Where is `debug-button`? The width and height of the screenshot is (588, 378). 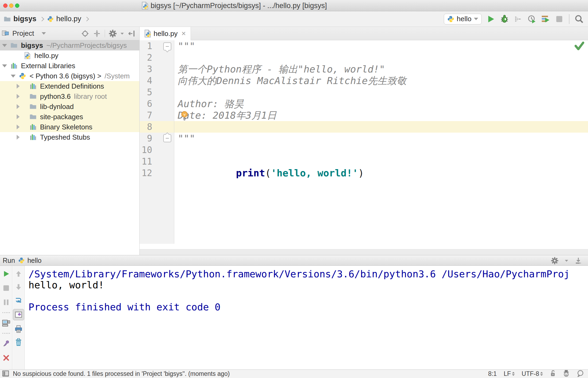
debug-button is located at coordinates (504, 19).